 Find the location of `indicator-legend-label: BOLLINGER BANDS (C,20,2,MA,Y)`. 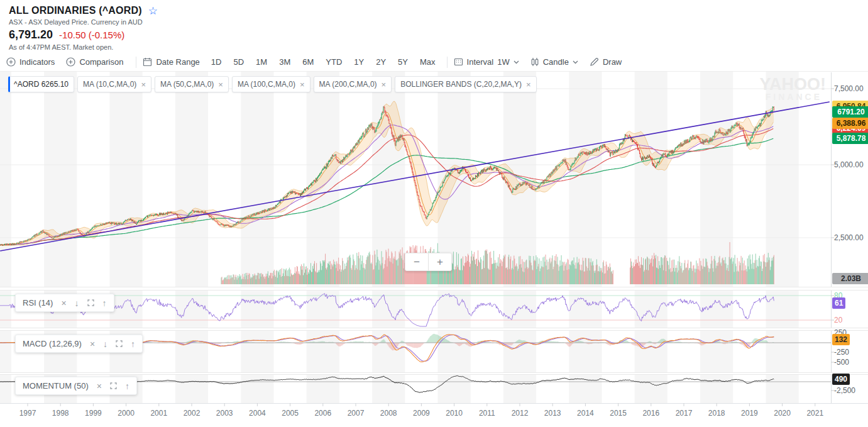

indicator-legend-label: BOLLINGER BANDS (C,20,2,MA,Y) is located at coordinates (461, 84).